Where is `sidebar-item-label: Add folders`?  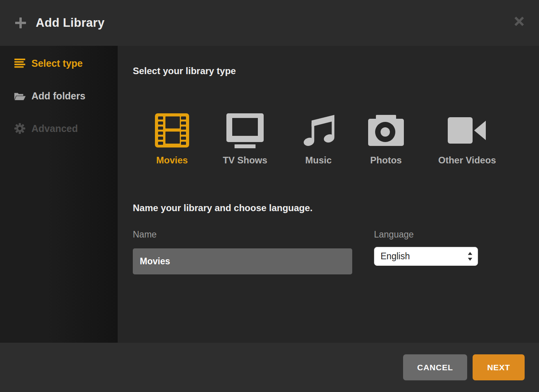
sidebar-item-label: Add folders is located at coordinates (58, 96).